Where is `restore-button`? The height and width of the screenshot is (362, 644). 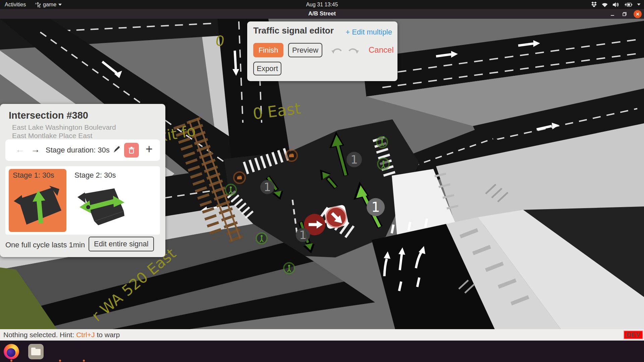
restore-button is located at coordinates (625, 14).